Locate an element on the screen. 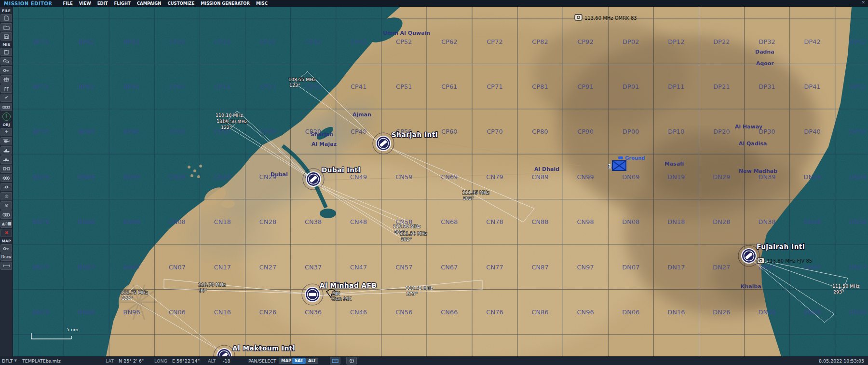  svg-text: 303° is located at coordinates (469, 198).